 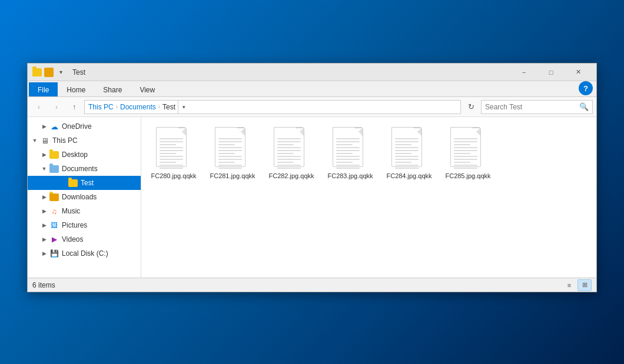 What do you see at coordinates (39, 107) in the screenshot?
I see `back-button: ‹` at bounding box center [39, 107].